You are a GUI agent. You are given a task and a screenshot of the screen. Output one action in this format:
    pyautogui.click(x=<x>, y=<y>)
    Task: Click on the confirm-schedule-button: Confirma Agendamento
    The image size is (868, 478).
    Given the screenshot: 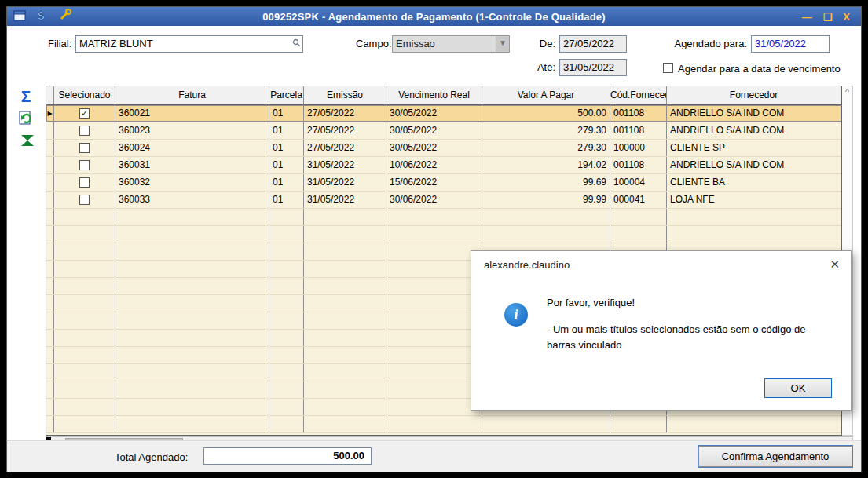 What is the action you would take?
    pyautogui.click(x=775, y=457)
    